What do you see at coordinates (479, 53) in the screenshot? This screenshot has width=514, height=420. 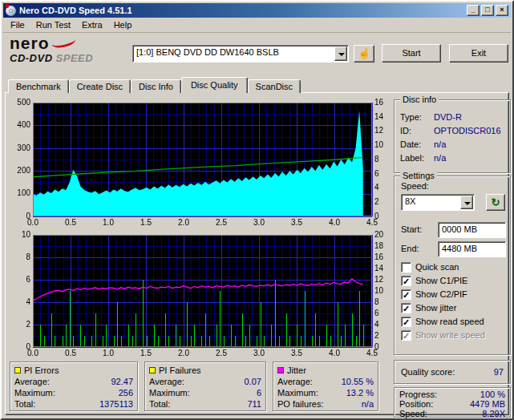 I see `exit-button: Exit` at bounding box center [479, 53].